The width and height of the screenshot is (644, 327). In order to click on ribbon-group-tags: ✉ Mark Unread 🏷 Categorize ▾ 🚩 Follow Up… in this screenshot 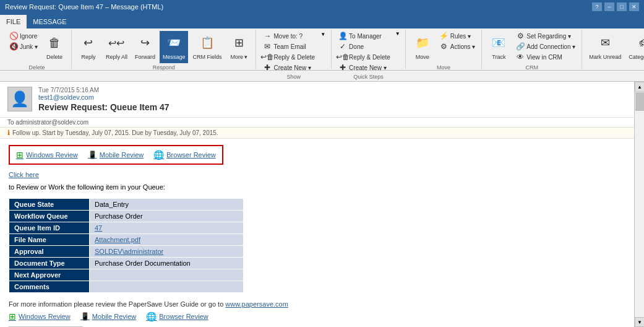, I will do `click(613, 50)`.